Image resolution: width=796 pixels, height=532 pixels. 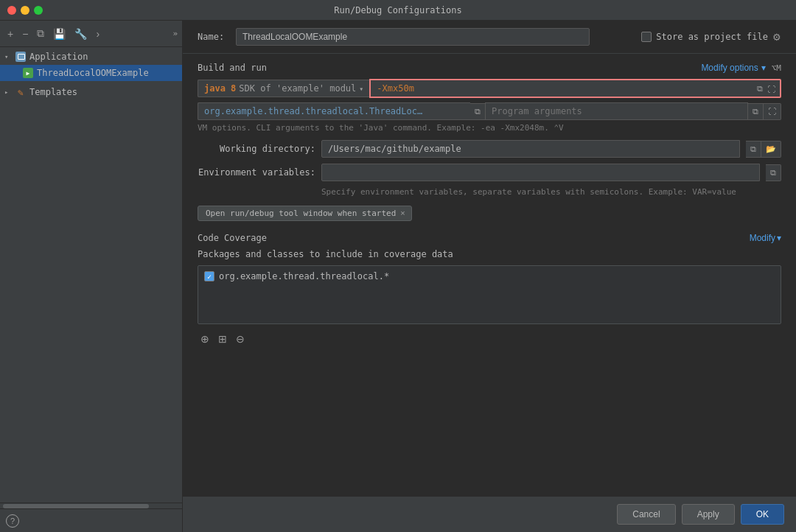 I want to click on coverage-item-checkbox, so click(x=209, y=276).